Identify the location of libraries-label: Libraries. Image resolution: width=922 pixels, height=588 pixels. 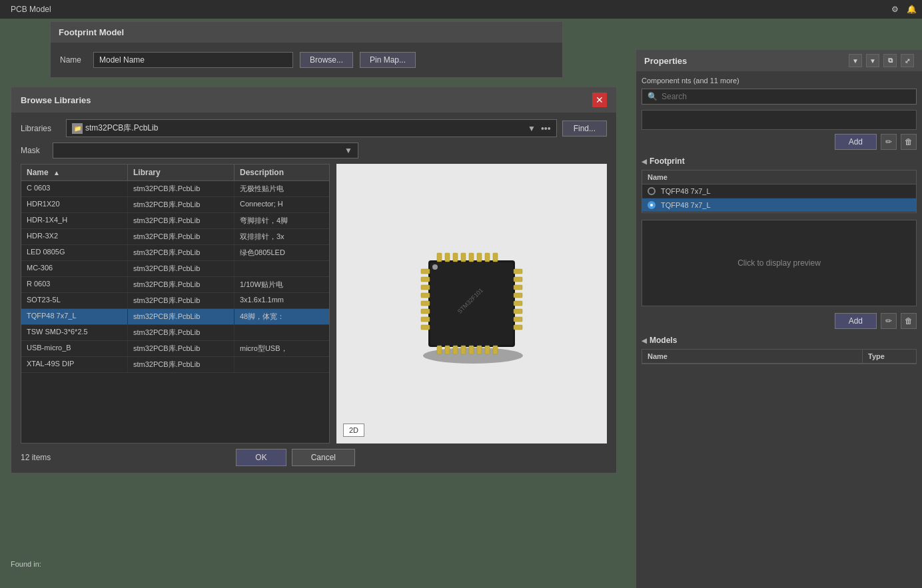
(41, 129).